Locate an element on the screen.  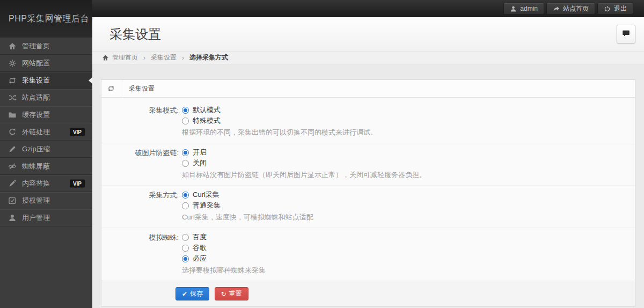
sidebar-item-gear: 网站配置 is located at coordinates (46, 63).